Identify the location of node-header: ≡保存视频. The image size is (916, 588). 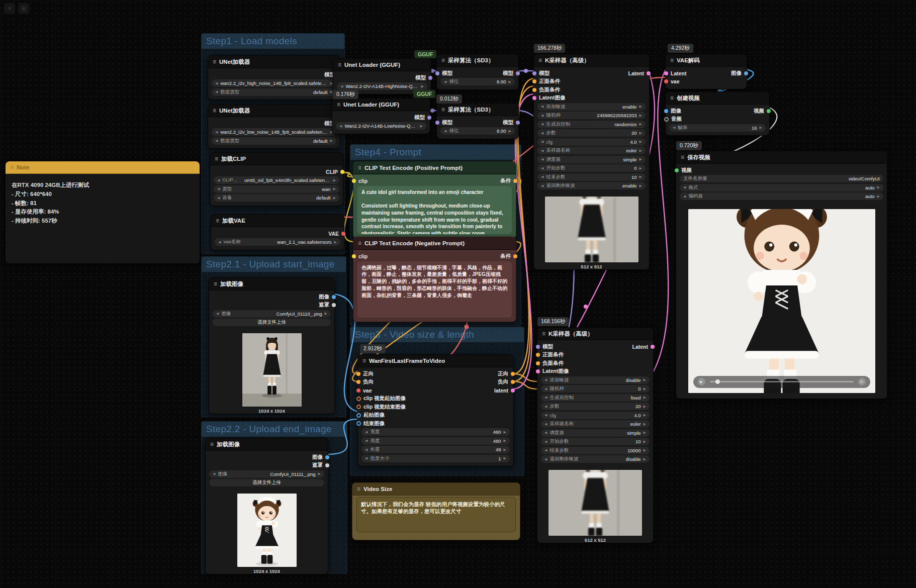
(781, 158).